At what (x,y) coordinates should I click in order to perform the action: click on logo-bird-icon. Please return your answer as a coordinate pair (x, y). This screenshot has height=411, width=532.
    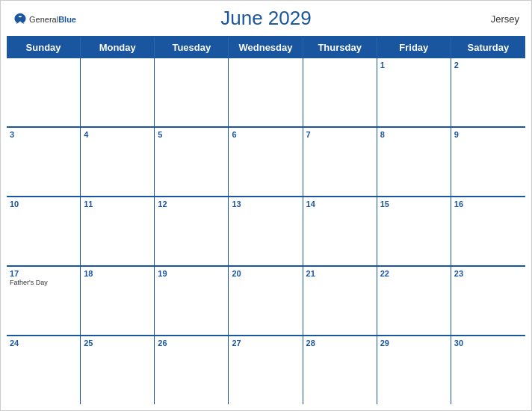
    Looking at the image, I should click on (20, 19).